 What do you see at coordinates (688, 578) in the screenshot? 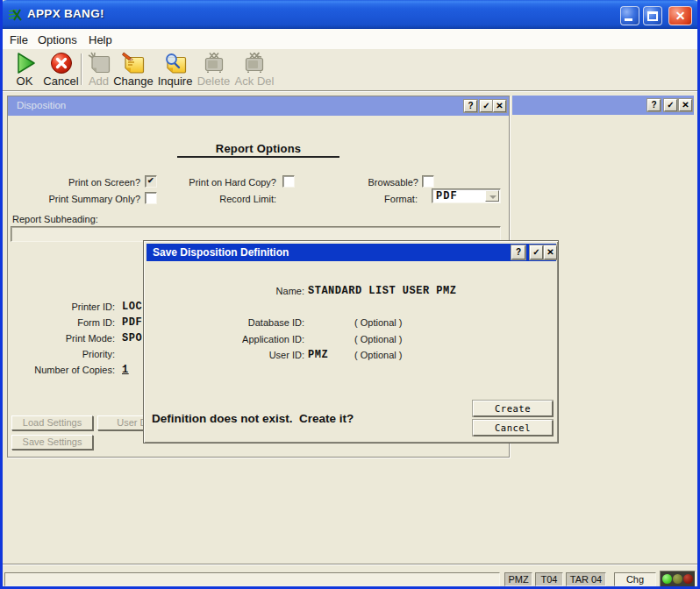
I see `led-red-icon` at bounding box center [688, 578].